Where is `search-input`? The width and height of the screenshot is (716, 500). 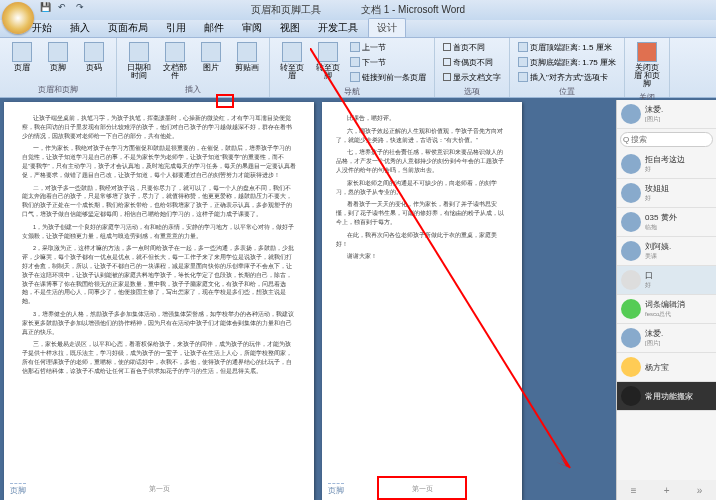 search-input is located at coordinates (666, 140).